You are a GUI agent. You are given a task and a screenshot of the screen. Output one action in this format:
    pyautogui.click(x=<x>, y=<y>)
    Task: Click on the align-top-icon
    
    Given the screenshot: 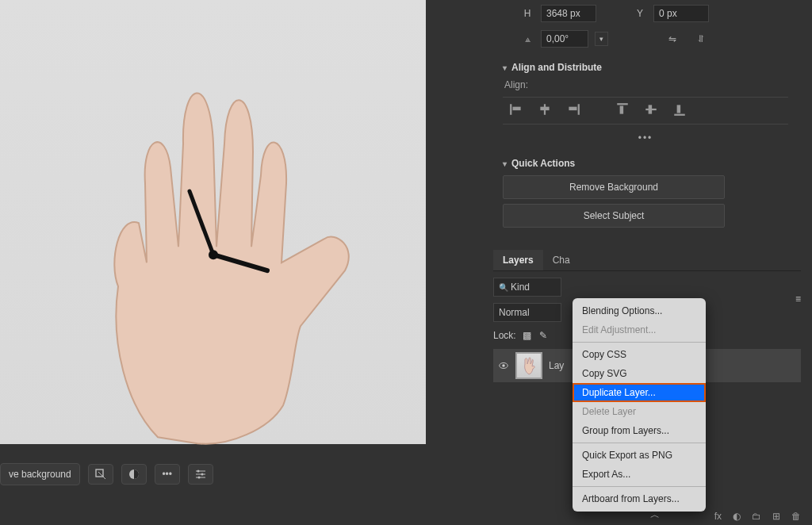 What is the action you would take?
    pyautogui.click(x=622, y=111)
    